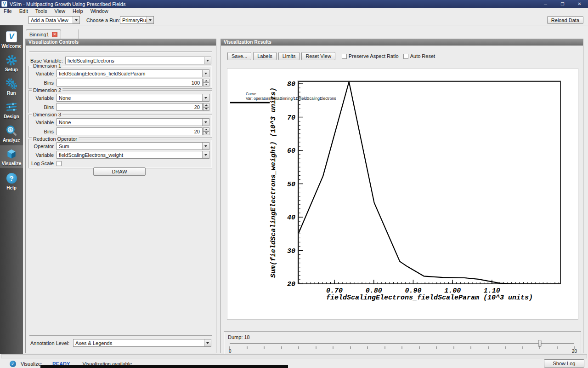 This screenshot has width=588, height=368. I want to click on panel-splitter, so click(219, 196).